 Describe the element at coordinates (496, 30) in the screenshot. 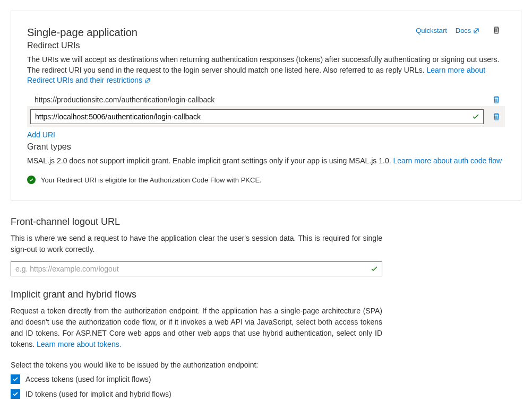

I see `delete-platform-icon` at that location.